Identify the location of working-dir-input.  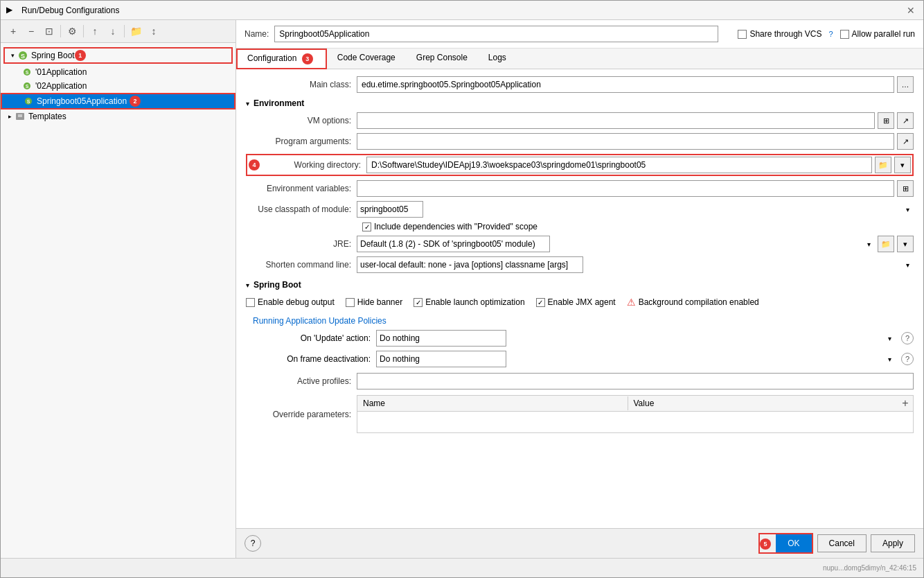
(619, 165).